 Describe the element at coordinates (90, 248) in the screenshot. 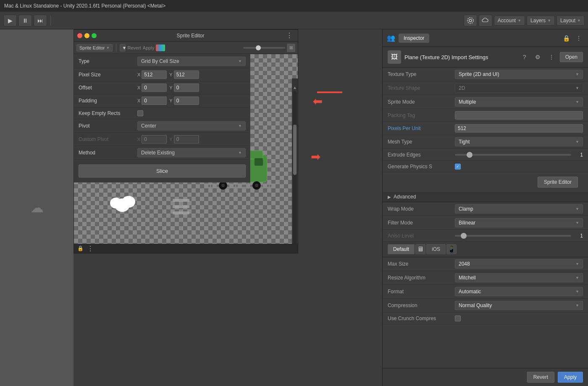

I see `window-bottom-more: ⋮` at that location.